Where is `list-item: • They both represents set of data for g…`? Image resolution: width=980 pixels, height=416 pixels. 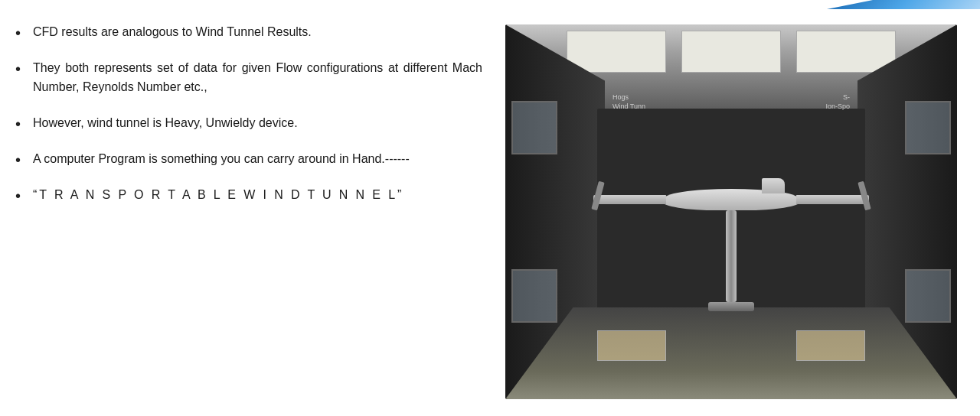
list-item: • They both represents set of data for g… is located at coordinates (249, 78).